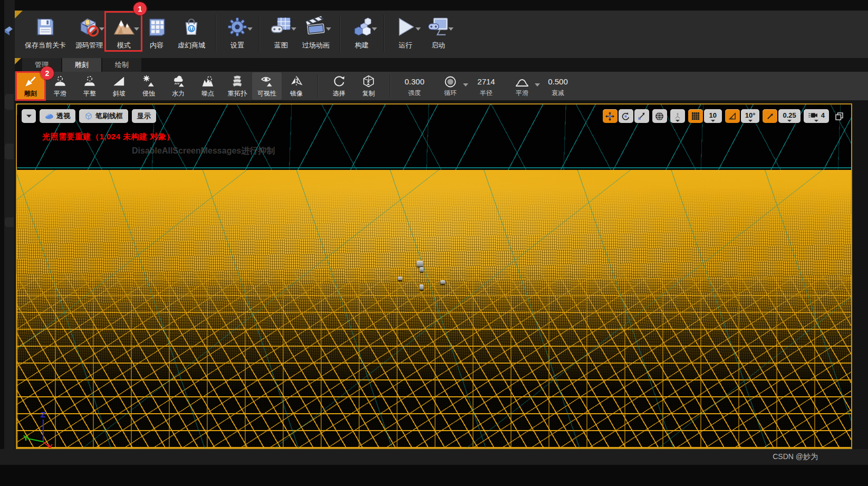 The height and width of the screenshot is (486, 868). What do you see at coordinates (102, 29) in the screenshot?
I see `source-control-dropdown-caret` at bounding box center [102, 29].